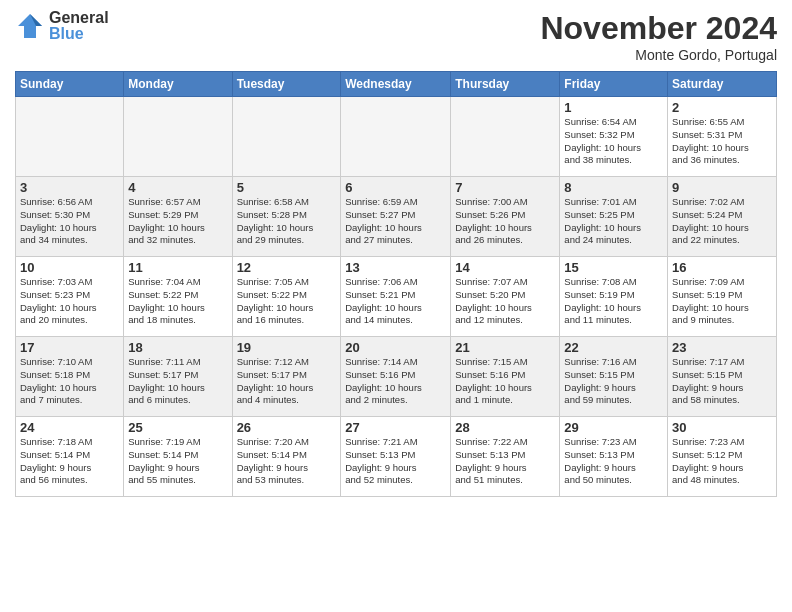  I want to click on day-number: 22, so click(614, 348).